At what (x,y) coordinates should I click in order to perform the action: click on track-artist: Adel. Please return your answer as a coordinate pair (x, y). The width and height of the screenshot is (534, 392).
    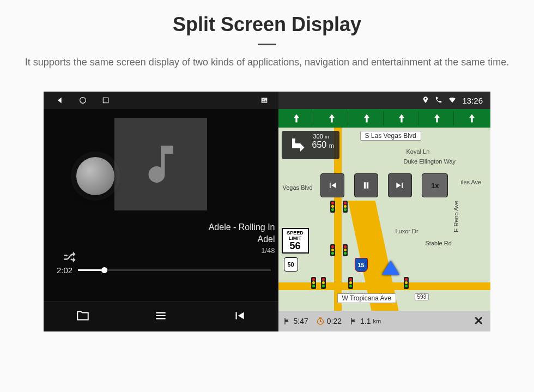
    Looking at the image, I should click on (159, 239).